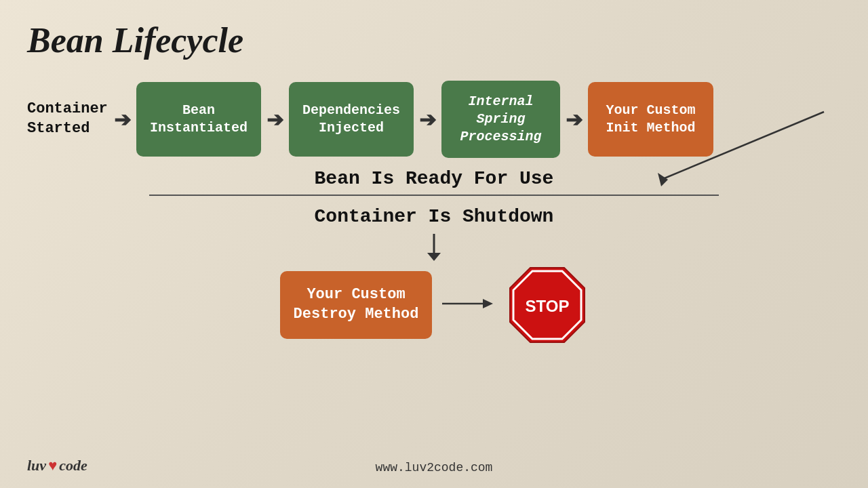 Image resolution: width=868 pixels, height=488 pixels. I want to click on heart-icon: ♥, so click(53, 466).